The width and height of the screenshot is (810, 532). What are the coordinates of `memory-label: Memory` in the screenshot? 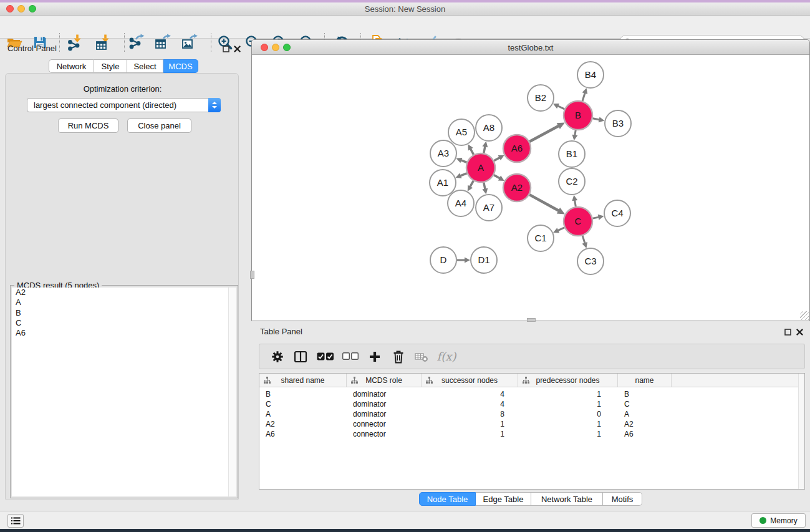 It's located at (783, 521).